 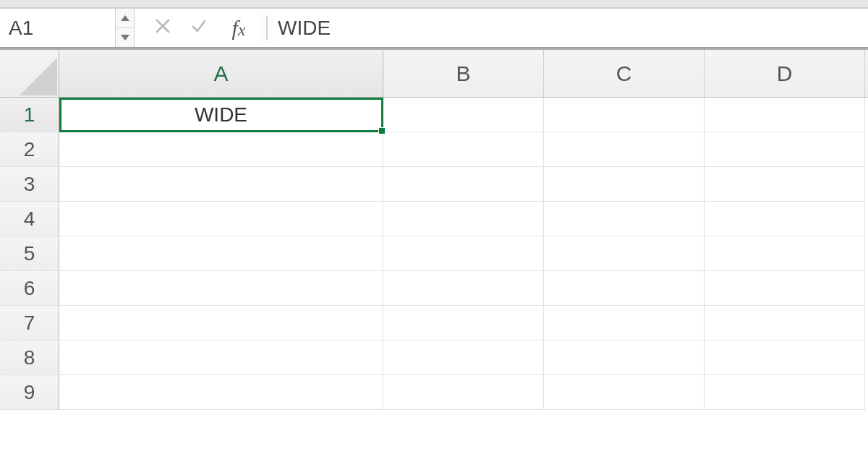 I want to click on row-label: 5, so click(x=30, y=254).